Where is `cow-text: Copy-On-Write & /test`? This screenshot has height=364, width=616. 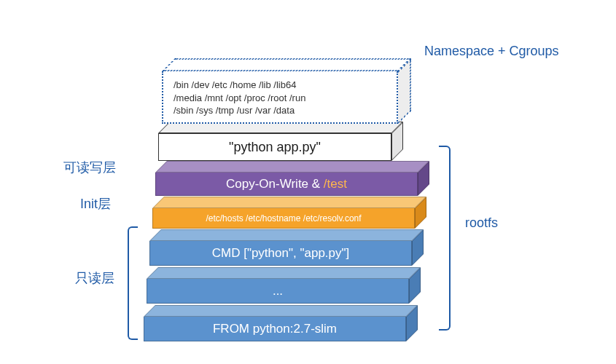 cow-text: Copy-On-Write & /test is located at coordinates (286, 184).